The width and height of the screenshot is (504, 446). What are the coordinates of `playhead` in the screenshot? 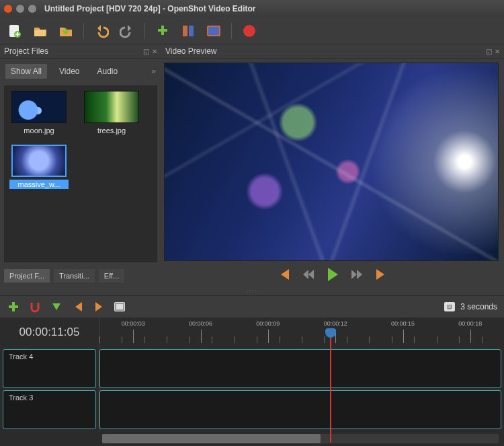 It's located at (331, 386).